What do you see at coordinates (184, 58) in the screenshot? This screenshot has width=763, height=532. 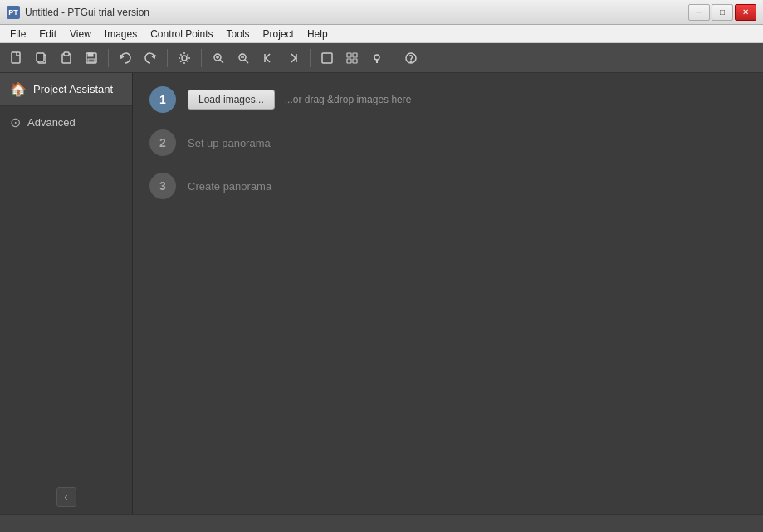 I see `settings-button` at bounding box center [184, 58].